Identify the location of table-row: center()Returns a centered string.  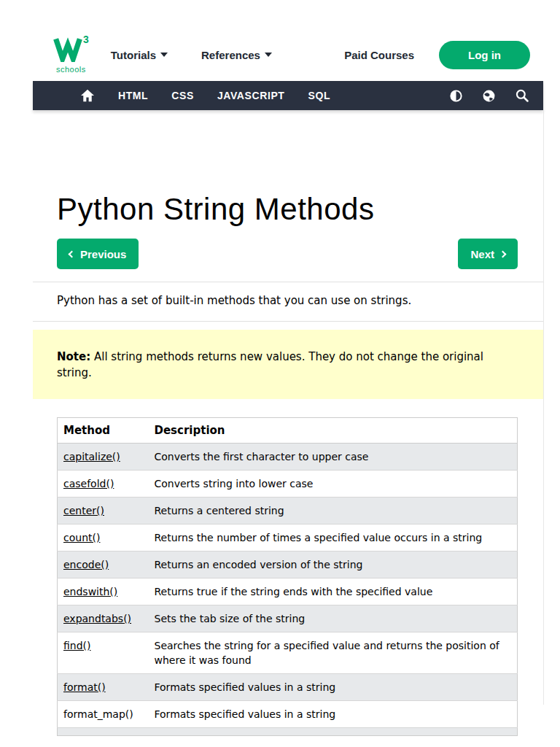
(287, 511).